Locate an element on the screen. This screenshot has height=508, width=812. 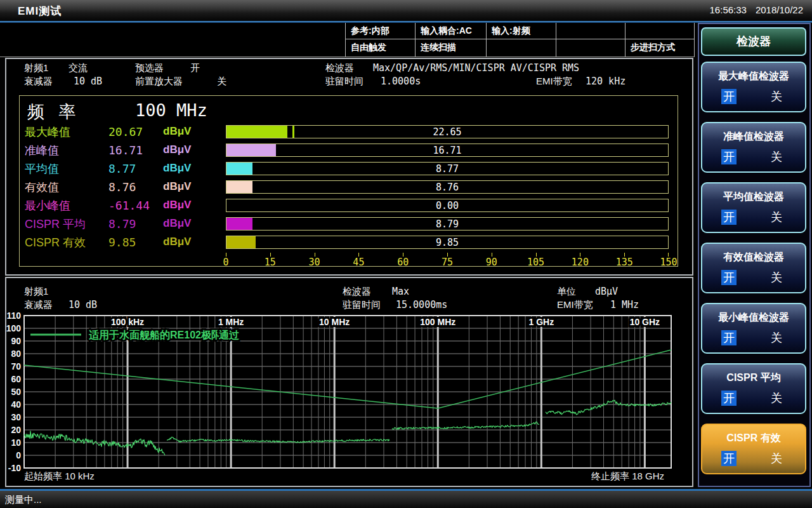
detector-row-6: CISPR 有效9.85dBμV9.85 is located at coordinates (349, 243).